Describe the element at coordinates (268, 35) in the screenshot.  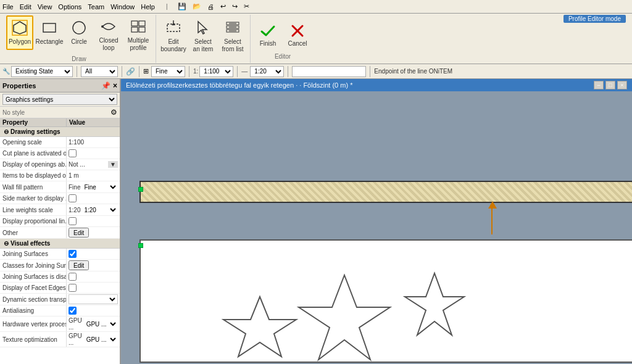
I see `finish-button: Finish` at that location.